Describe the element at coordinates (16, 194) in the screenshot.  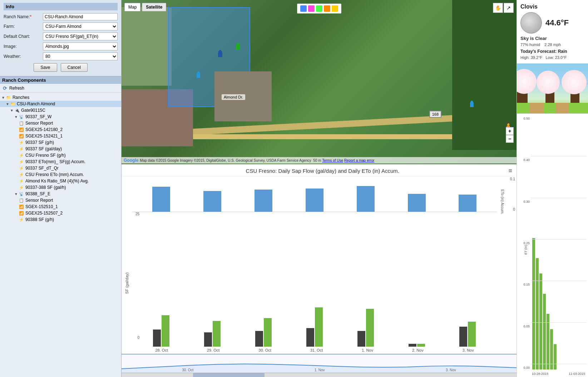
I see `expand-icon-90388: ▼` at that location.